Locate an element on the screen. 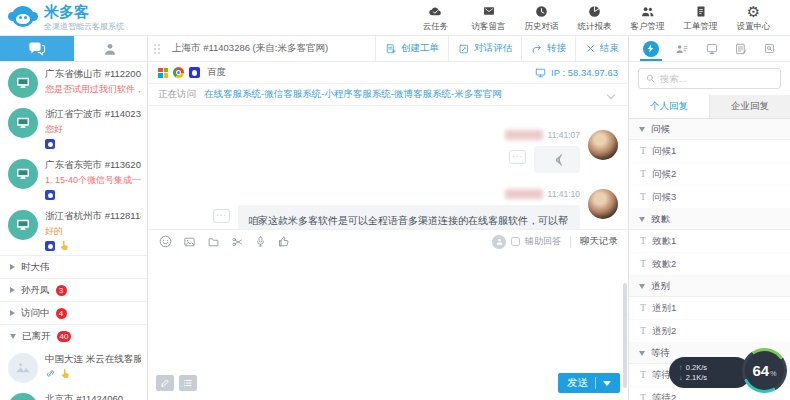 Image resolution: width=790 pixels, height=400 pixels. scissors-icon is located at coordinates (238, 242).